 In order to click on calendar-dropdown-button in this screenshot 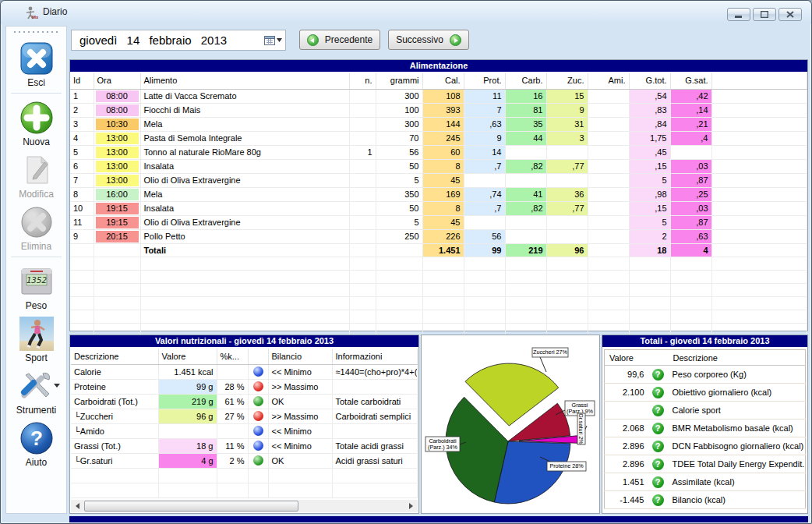, I will do `click(273, 41)`.